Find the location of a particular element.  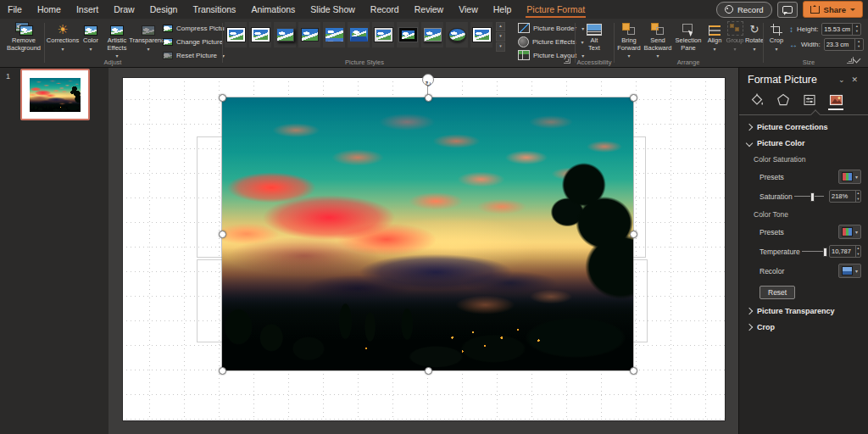

picture-border-icon is located at coordinates (524, 28).